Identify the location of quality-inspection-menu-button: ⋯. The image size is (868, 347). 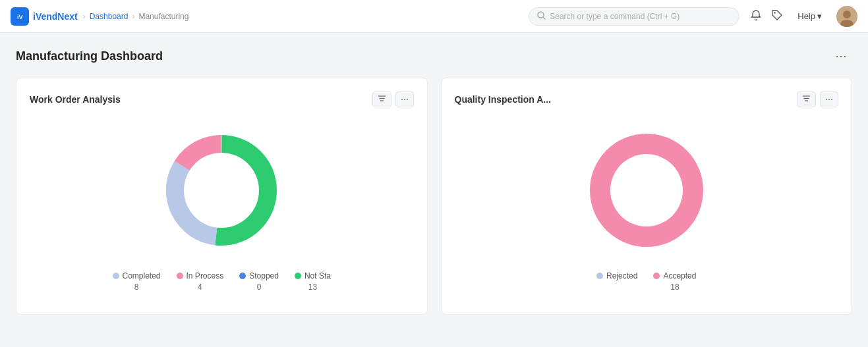
(829, 99).